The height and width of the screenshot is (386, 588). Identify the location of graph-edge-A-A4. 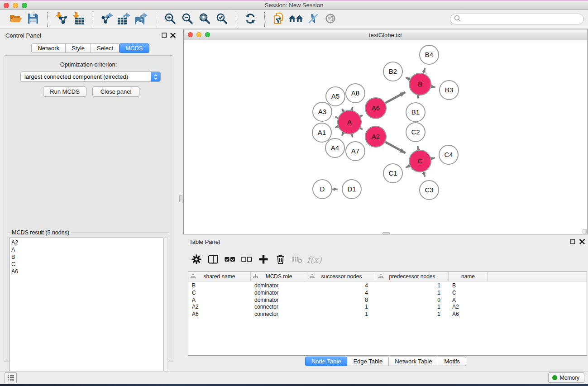
(343, 135).